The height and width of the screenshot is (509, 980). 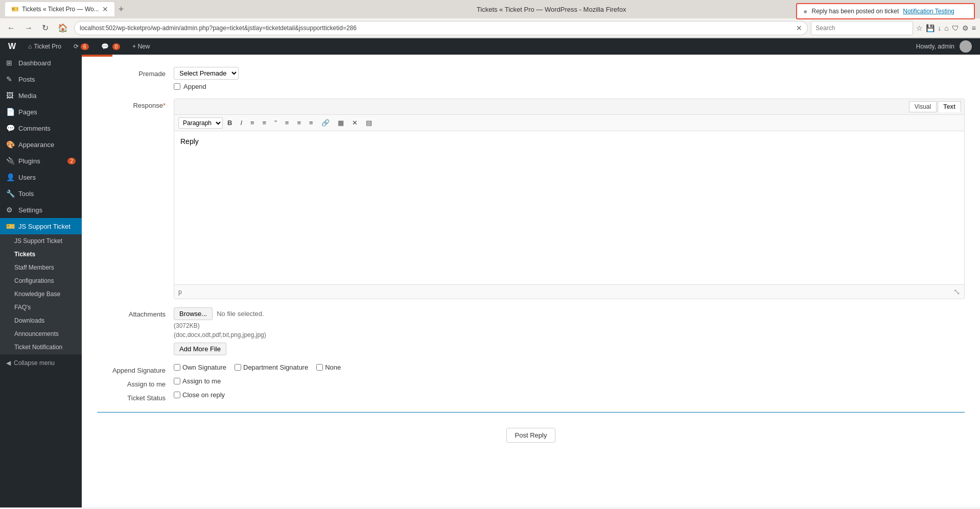 I want to click on none-signature-checkbox, so click(x=320, y=368).